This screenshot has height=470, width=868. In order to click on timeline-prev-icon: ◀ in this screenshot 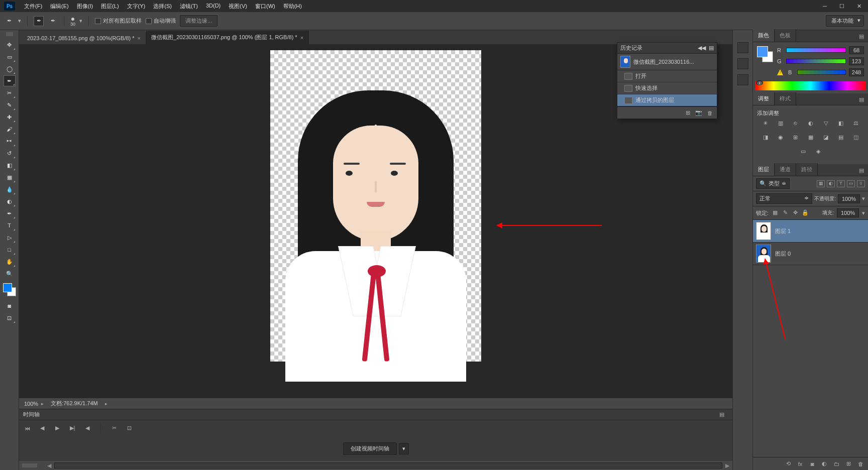, I will do `click(42, 428)`.